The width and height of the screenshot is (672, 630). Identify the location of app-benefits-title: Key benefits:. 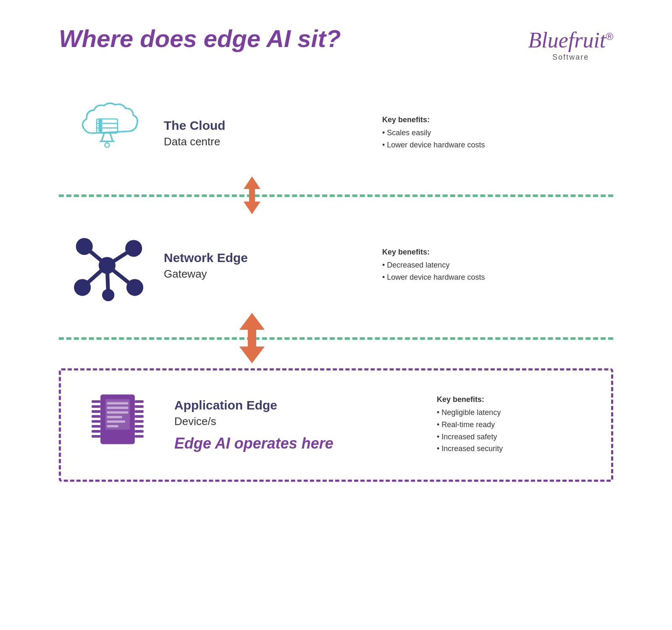
(517, 400).